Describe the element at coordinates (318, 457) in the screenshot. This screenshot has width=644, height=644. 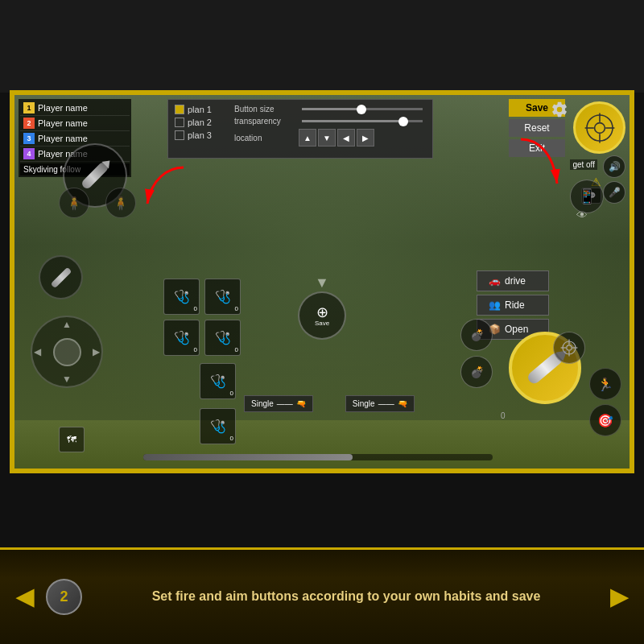
I see `health-bar-bg` at that location.